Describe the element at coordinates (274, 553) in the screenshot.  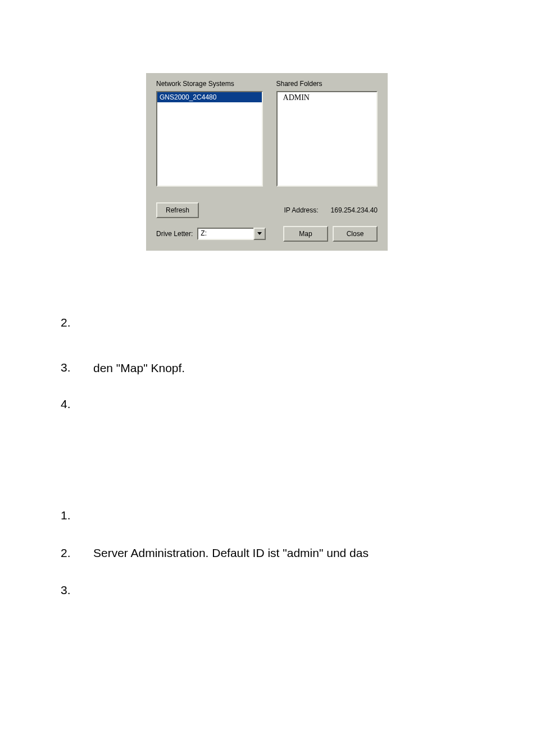
I see `list-item: 2. Server Administration. Default ID ist…` at that location.